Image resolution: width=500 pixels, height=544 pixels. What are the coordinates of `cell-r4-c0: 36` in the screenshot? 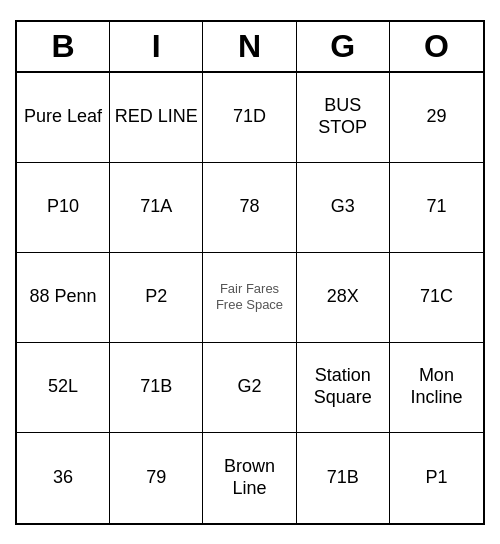 It's located at (64, 478).